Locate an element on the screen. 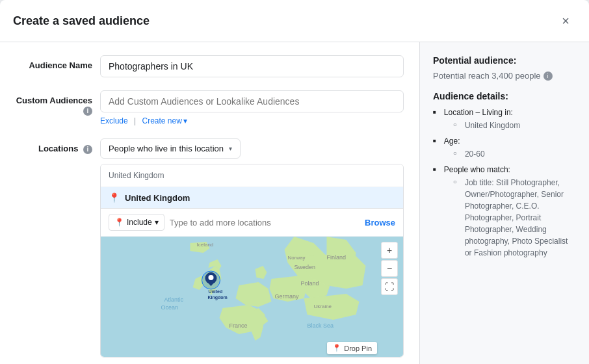 Image resolution: width=589 pixels, height=364 pixels. detail-item-people: People who match: Job title: Still Photo… is located at coordinates (504, 211).